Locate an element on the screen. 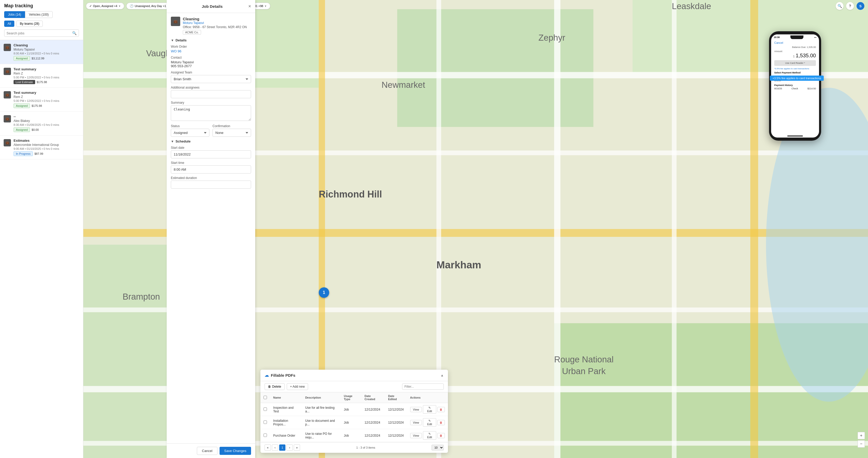 This screenshot has height=458, width=868. status-badge: Assigned is located at coordinates (22, 58).